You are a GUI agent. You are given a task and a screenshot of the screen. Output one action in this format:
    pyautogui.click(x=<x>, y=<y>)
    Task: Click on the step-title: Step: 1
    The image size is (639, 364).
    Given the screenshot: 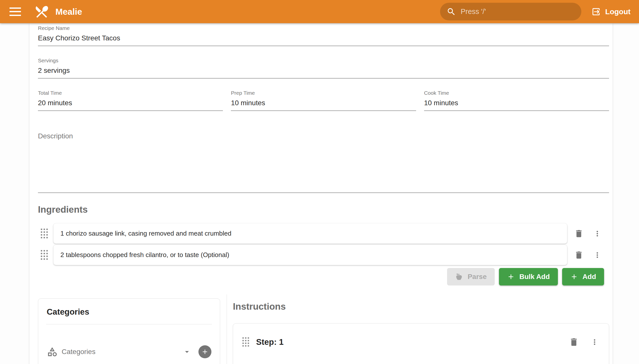 What is the action you would take?
    pyautogui.click(x=412, y=342)
    